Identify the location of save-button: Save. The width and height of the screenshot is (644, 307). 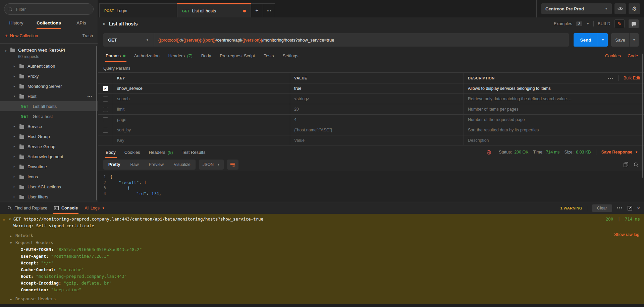
(620, 40).